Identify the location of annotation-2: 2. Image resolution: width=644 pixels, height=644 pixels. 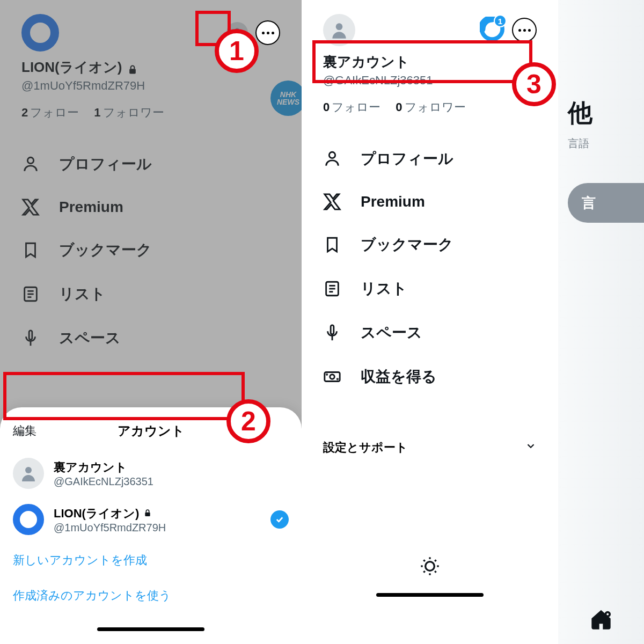
(248, 421).